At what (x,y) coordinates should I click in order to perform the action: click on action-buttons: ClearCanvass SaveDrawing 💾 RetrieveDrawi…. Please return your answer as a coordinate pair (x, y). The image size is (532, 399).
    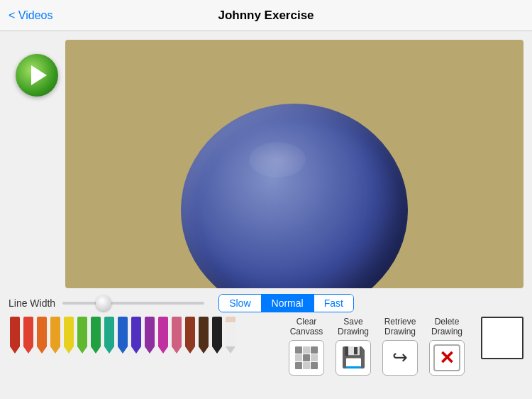
    Looking at the image, I should click on (377, 346).